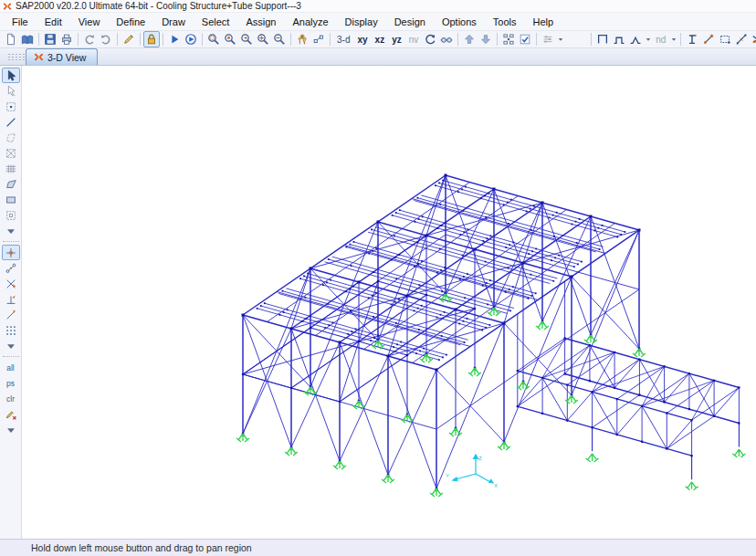  What do you see at coordinates (279, 39) in the screenshot?
I see `zoom-out-button` at bounding box center [279, 39].